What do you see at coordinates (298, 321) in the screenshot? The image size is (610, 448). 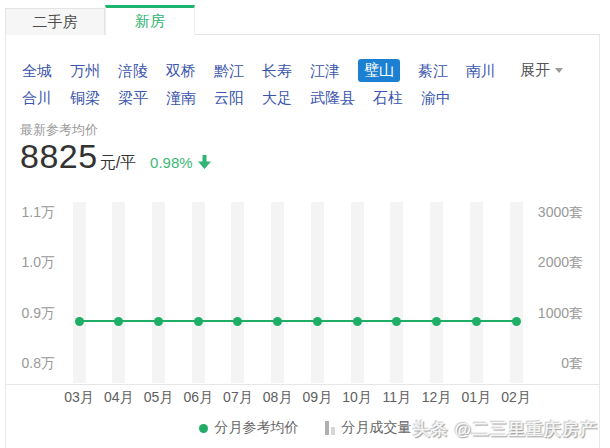 I see `avg-price-line` at bounding box center [298, 321].